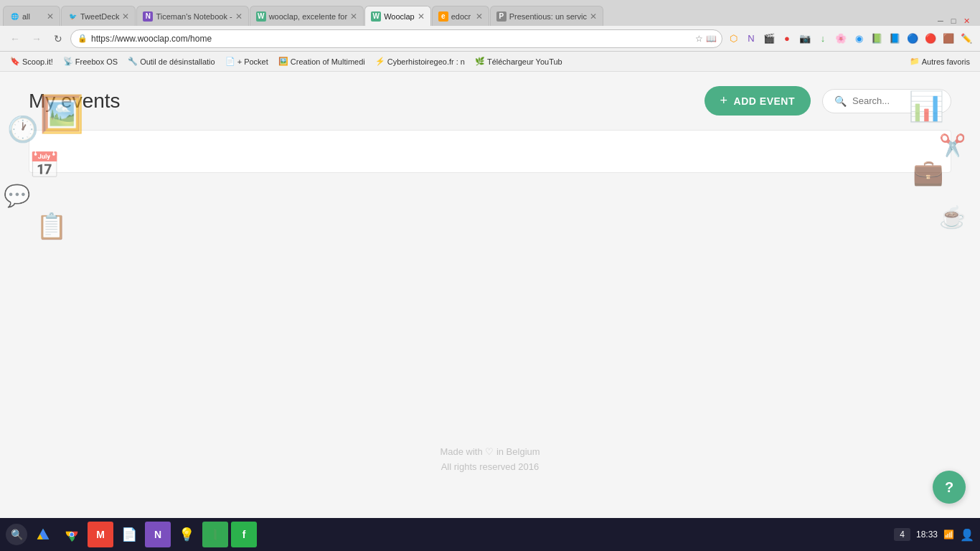 This screenshot has width=980, height=551. I want to click on ext-icon-13: 🟫, so click(948, 39).